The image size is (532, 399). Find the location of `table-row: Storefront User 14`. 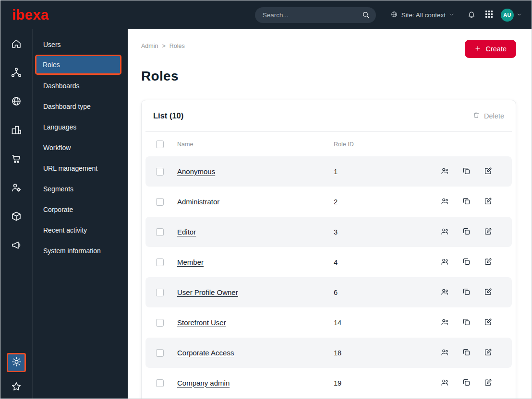

table-row: Storefront User 14 is located at coordinates (328, 322).